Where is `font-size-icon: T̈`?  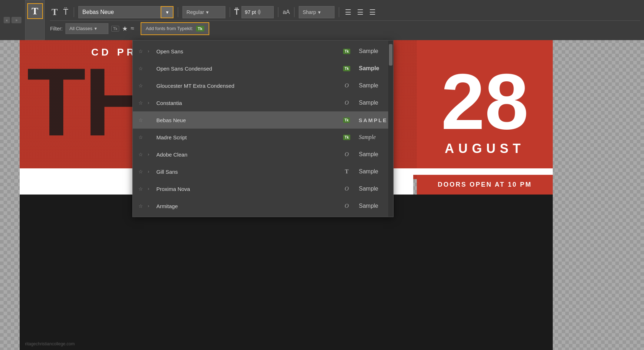
font-size-icon: T̈ is located at coordinates (236, 12).